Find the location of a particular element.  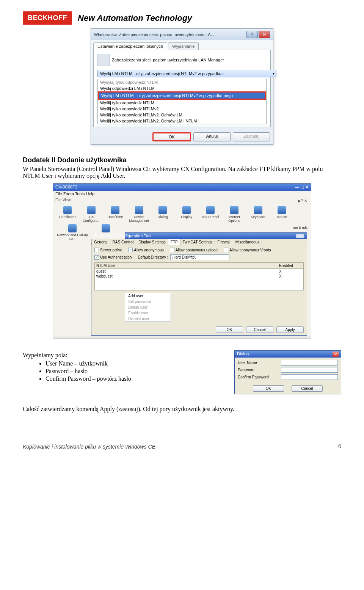

auth-level-list: Wysyłaj tylko odpowiedź NTLM Wyślij odpo… is located at coordinates (182, 102).